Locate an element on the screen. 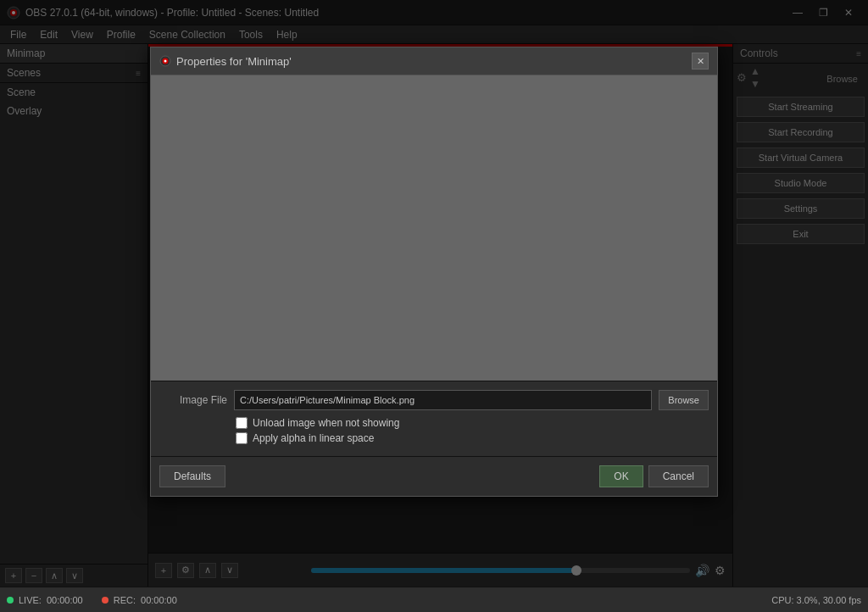  image-file-row: Image File Browse is located at coordinates (434, 400).